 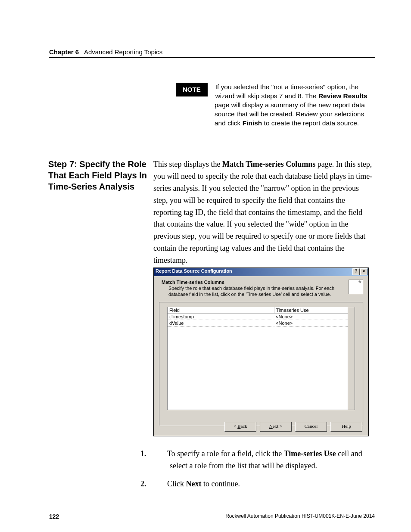 What do you see at coordinates (261, 316) in the screenshot?
I see `table-row: tTimestamp <None>` at bounding box center [261, 316].